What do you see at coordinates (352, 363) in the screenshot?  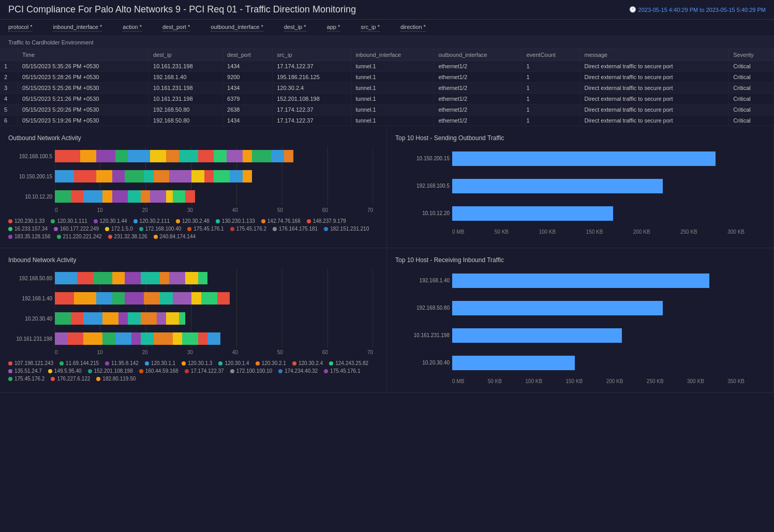 I see `legend-label: 124.243.25.82` at bounding box center [352, 363].